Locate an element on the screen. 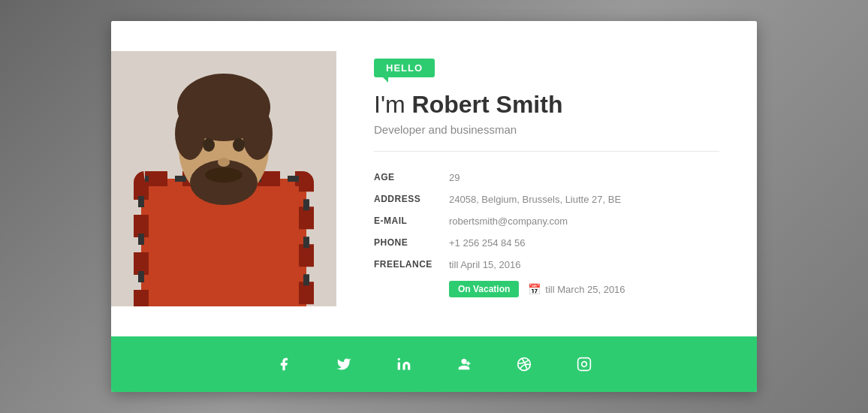 The width and height of the screenshot is (868, 413). label-phone: PHONE is located at coordinates (411, 243).